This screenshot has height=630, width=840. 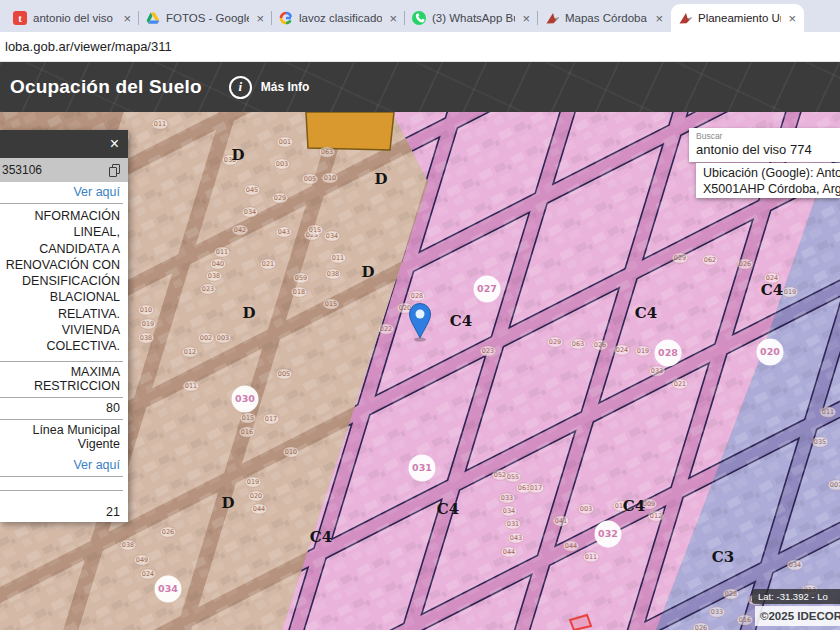 I want to click on parcel-number: 010, so click(x=330, y=178).